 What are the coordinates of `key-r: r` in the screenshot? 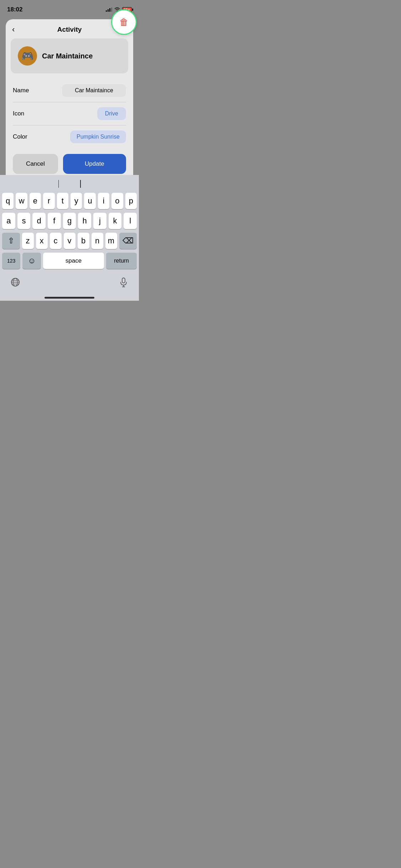 It's located at (49, 201).